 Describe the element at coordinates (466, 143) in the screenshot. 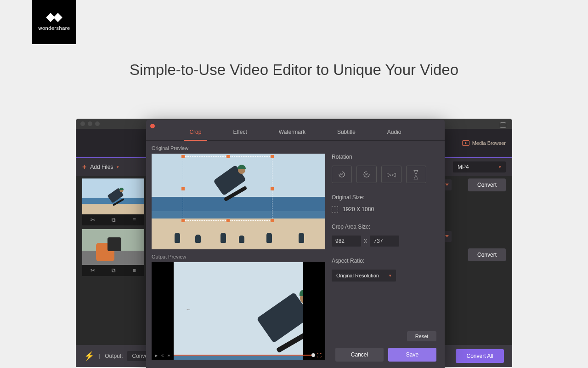

I see `media-browser-icon` at that location.